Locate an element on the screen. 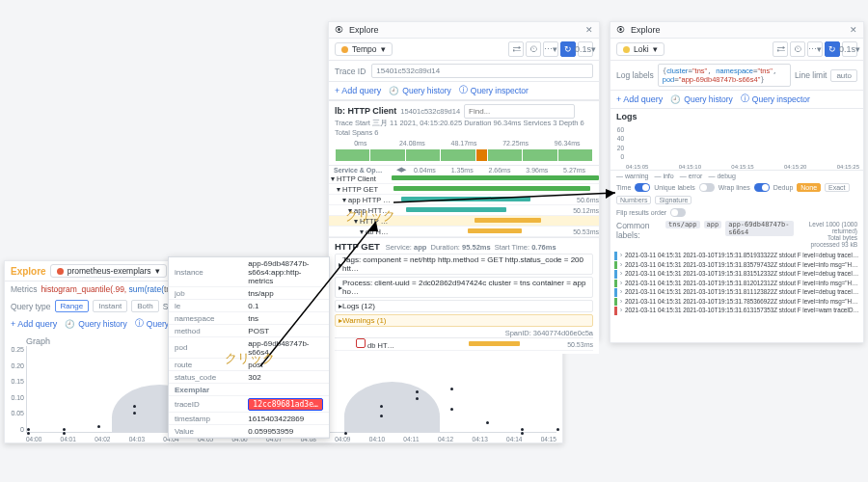  dedup-none: None is located at coordinates (808, 187).